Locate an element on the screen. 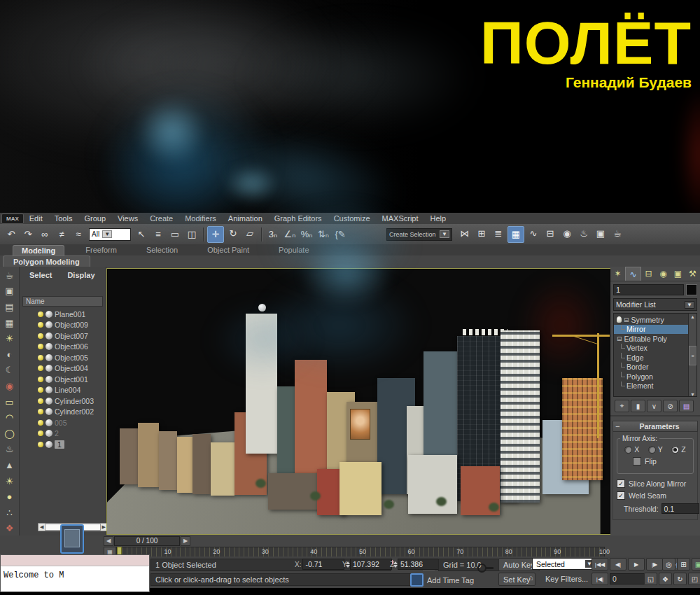  menu-maxscript: MAXScript is located at coordinates (400, 218).